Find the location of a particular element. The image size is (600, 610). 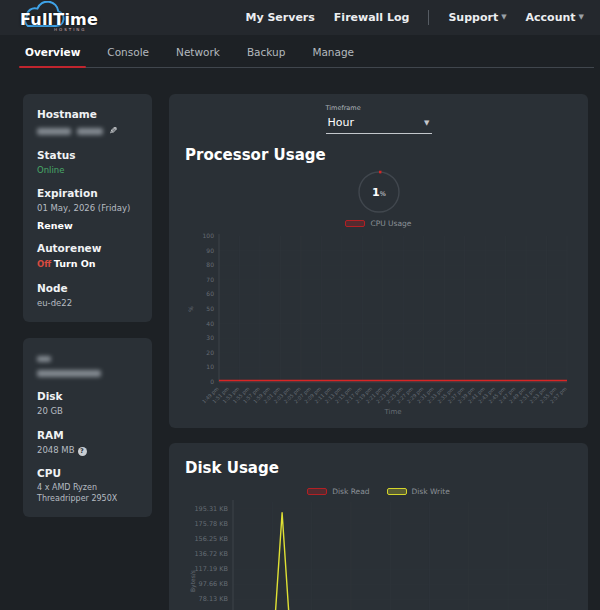

expiration-label: Expiration is located at coordinates (88, 193).